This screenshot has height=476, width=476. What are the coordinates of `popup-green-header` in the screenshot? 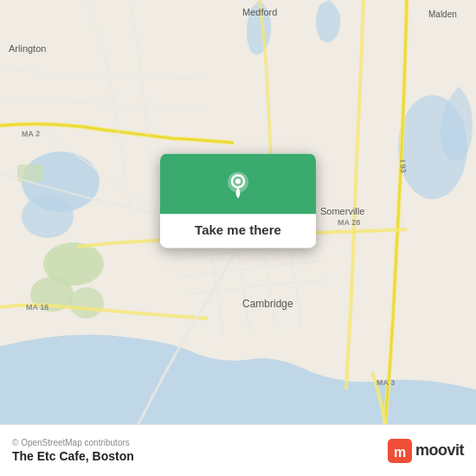 It's located at (238, 183).